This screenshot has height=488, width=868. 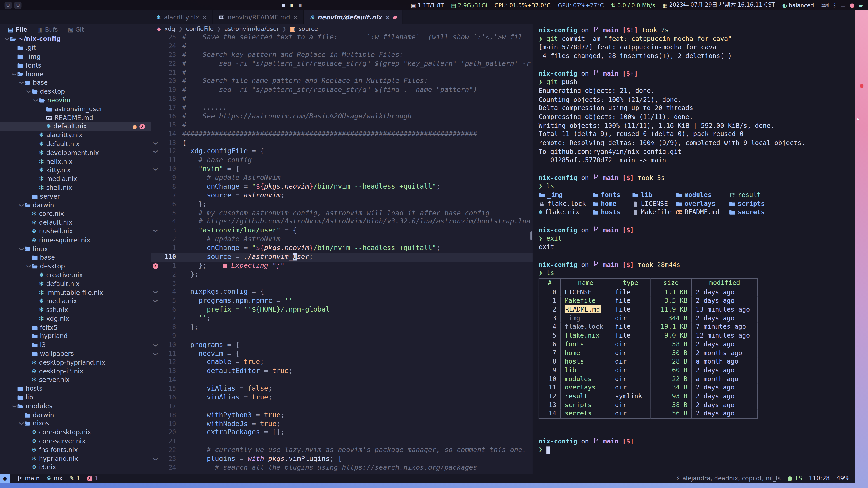 I want to click on tree-item-hosts: hosts, so click(x=75, y=389).